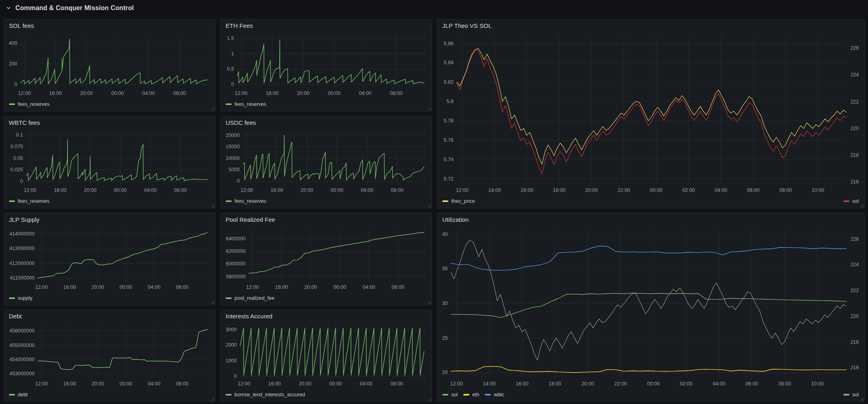  Describe the element at coordinates (855, 75) in the screenshot. I see `svg-text: 224` at that location.